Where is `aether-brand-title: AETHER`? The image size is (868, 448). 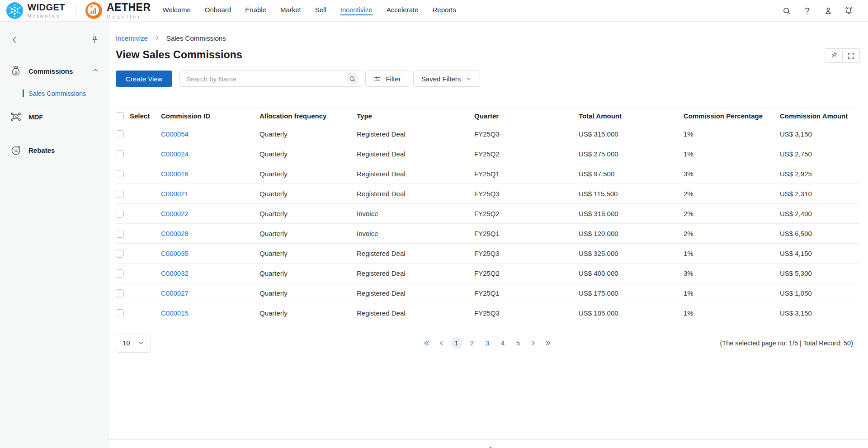 aether-brand-title: AETHER is located at coordinates (129, 7).